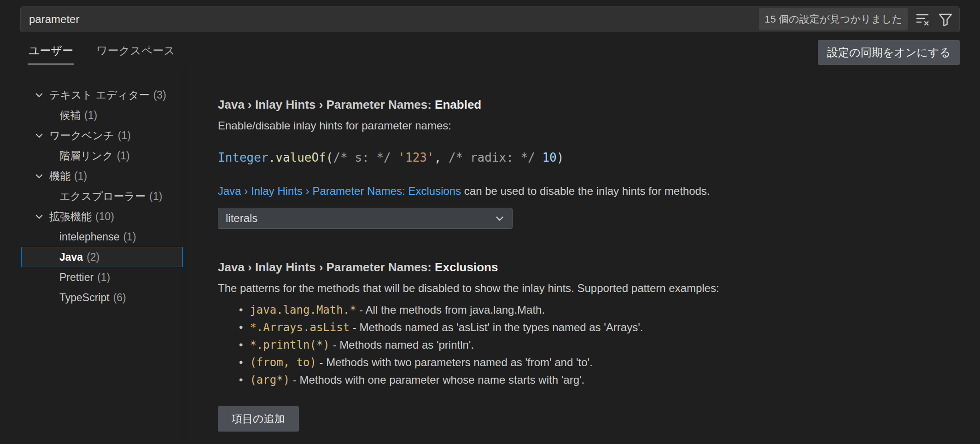 Image resolution: width=980 pixels, height=444 pixels. What do you see at coordinates (589, 191) in the screenshot?
I see `related-setting-line: Java › Inlay Hints › Parameter Names: Ex…` at bounding box center [589, 191].